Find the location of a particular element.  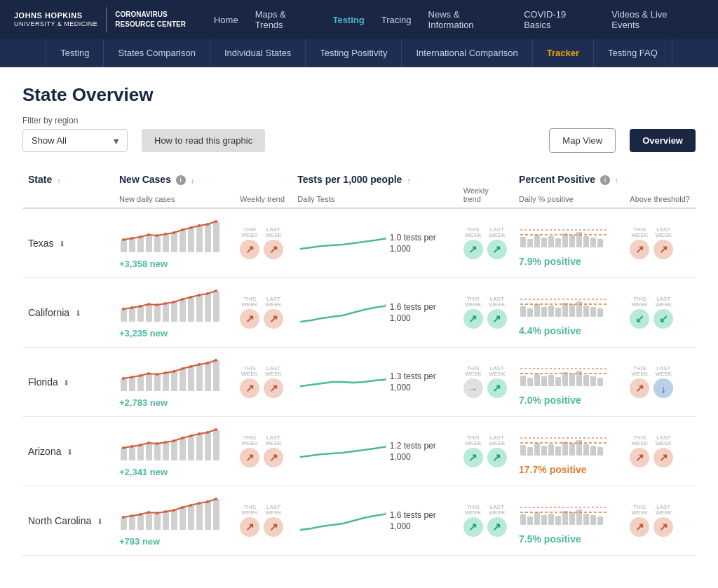

state-name-text: North Carolina is located at coordinates (60, 521).